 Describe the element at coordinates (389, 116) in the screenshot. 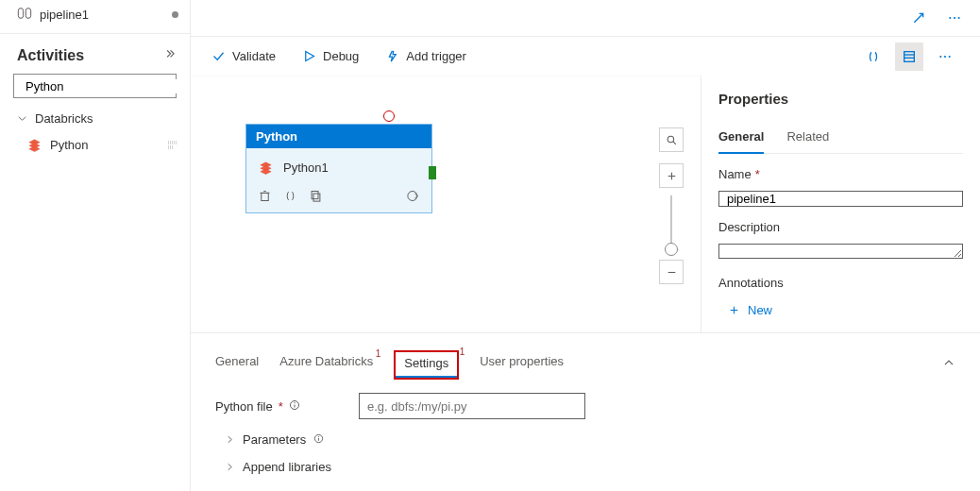

I see `highlight-circle-icon` at that location.